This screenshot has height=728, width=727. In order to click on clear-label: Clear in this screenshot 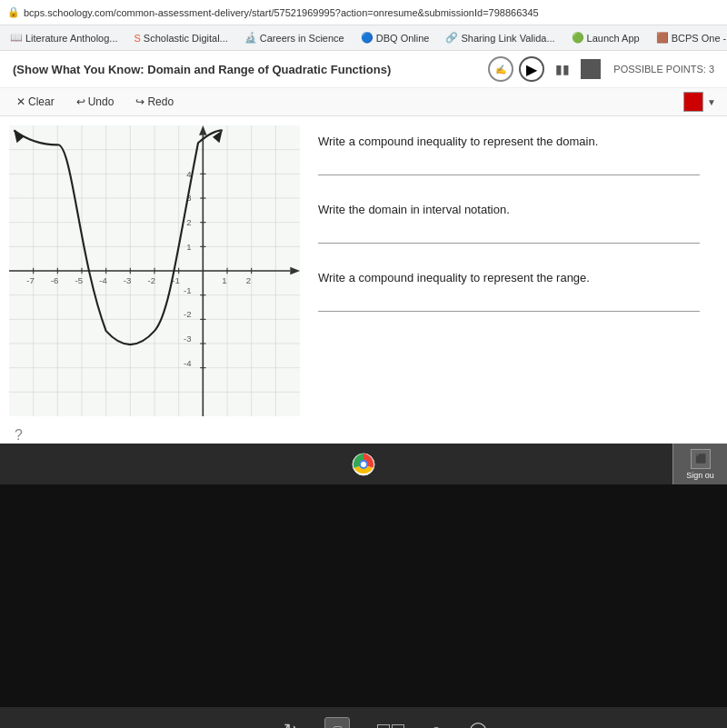, I will do `click(42, 102)`.